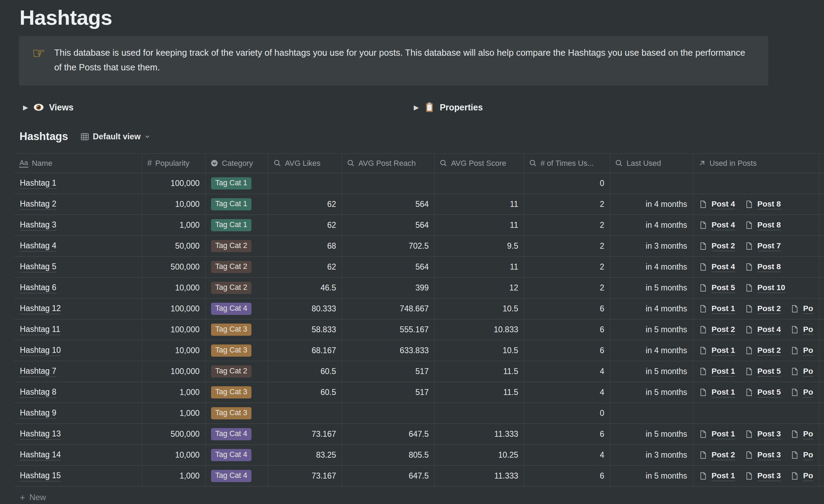 Image resolution: width=824 pixels, height=504 pixels. What do you see at coordinates (756, 183) in the screenshot?
I see `used_in_posts-cell` at bounding box center [756, 183].